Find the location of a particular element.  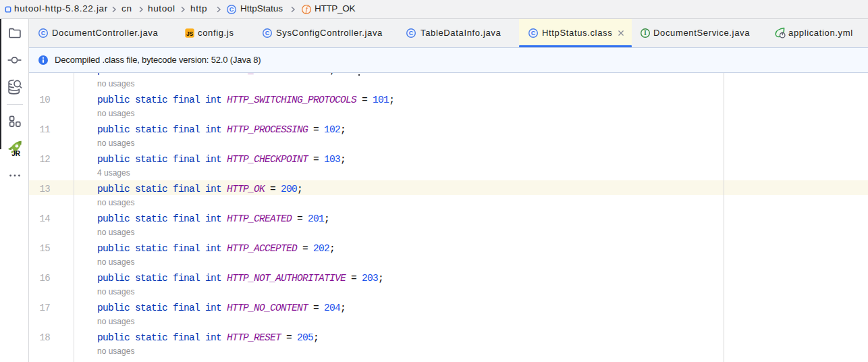

svg-text: JS is located at coordinates (190, 34).